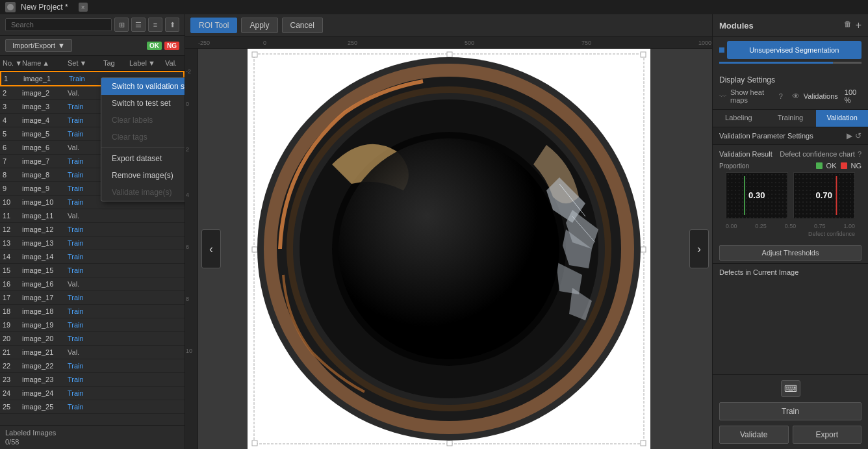  I want to click on keyboard-shortcut-button: ⌨, so click(791, 389).